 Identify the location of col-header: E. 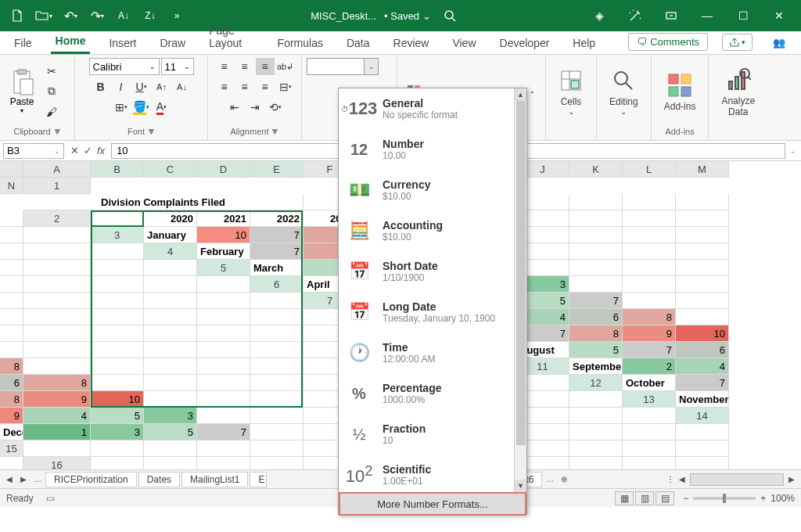
(277, 169).